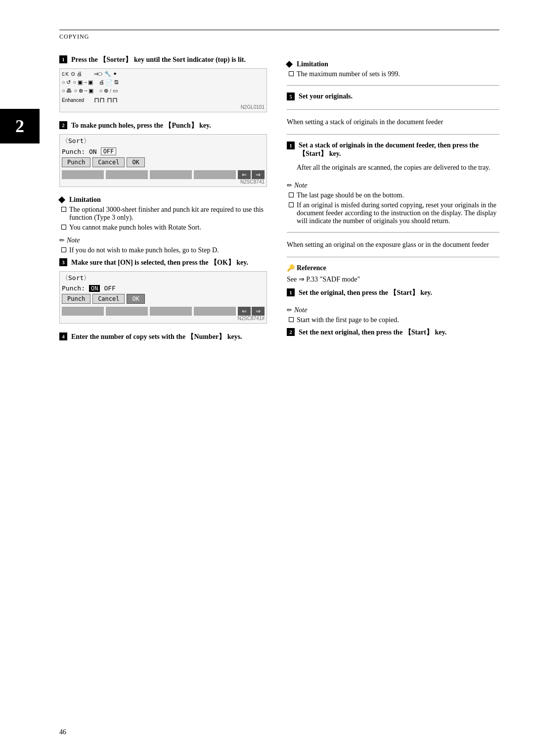 The height and width of the screenshot is (756, 534). What do you see at coordinates (291, 96) in the screenshot?
I see `step5-number: 5` at bounding box center [291, 96].